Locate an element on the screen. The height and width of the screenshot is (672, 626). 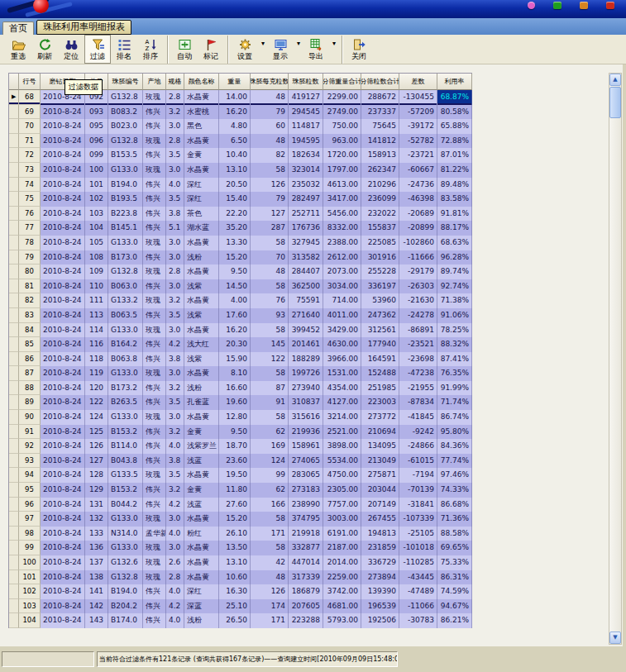
mark-button: 标记 is located at coordinates (211, 50).